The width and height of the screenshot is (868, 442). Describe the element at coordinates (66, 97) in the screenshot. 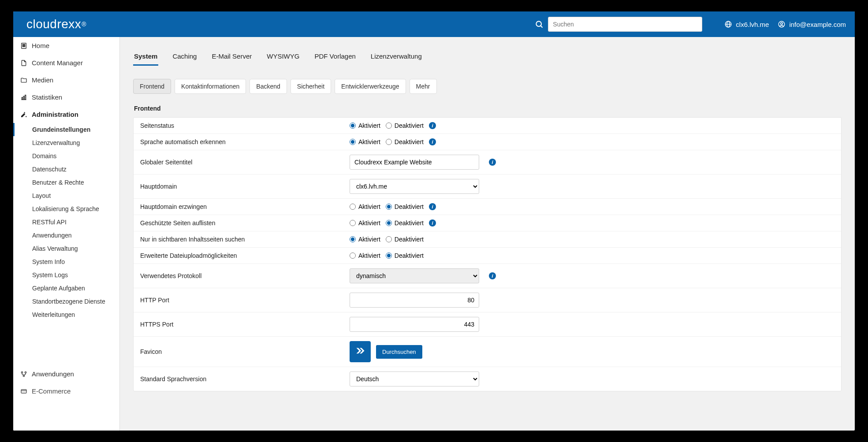

I see `sidebar-item-statistiken: Statistiken` at that location.